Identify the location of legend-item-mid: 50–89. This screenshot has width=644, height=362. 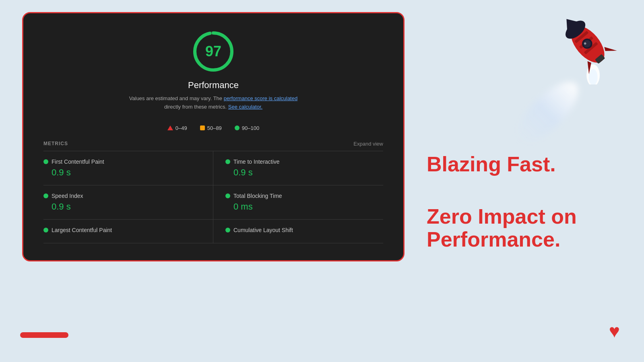
(211, 128).